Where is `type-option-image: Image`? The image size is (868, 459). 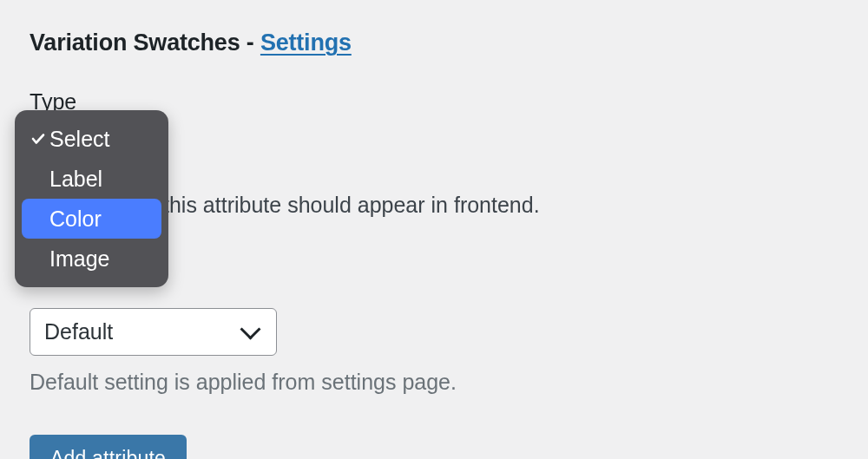 type-option-image: Image is located at coordinates (92, 259).